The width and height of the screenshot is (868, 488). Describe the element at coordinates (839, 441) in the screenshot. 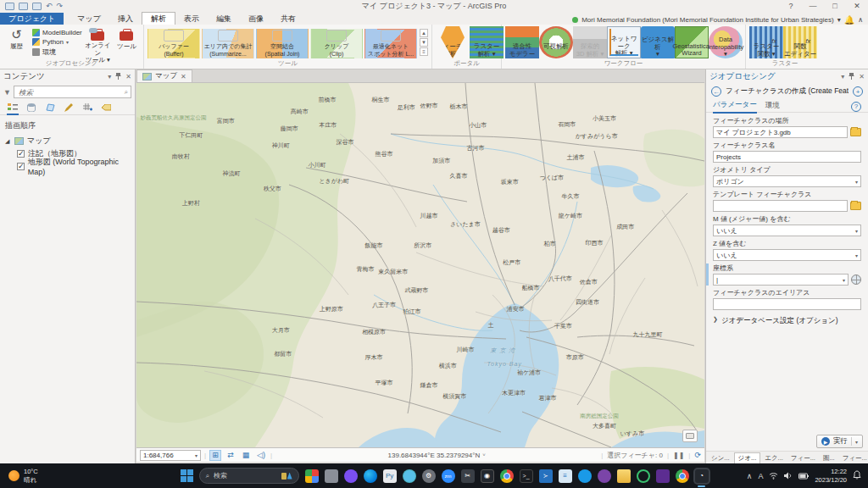

I see `run-button: ▶ 実行 ▾` at that location.